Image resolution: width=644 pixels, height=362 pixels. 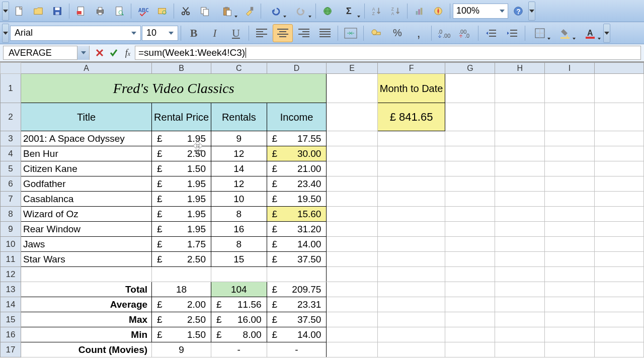 I want to click on merge-cells-button, so click(x=351, y=33).